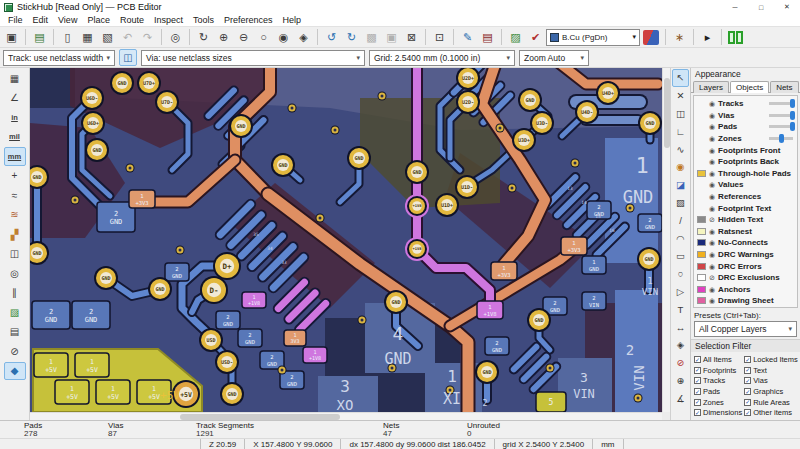 Image resolution: width=800 pixels, height=449 pixels. What do you see at coordinates (253, 58) in the screenshot?
I see `via-size-select: Via: use netclass sizes▾` at bounding box center [253, 58].